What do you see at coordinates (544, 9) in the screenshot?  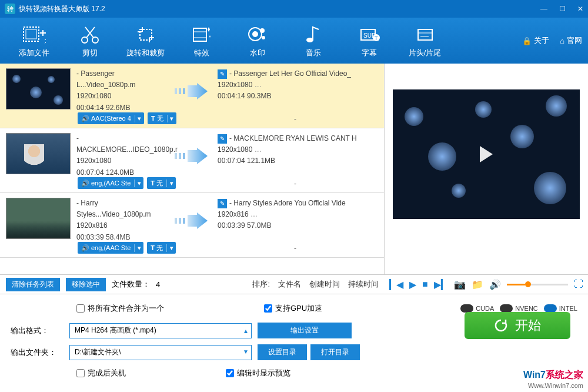 I see `minimize-button: —` at bounding box center [544, 9].